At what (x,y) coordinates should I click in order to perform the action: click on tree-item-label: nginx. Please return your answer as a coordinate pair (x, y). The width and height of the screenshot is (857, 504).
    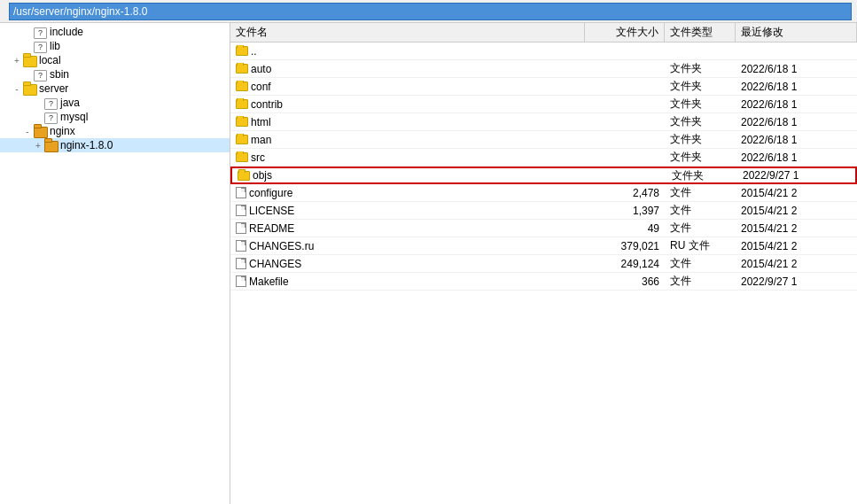
    Looking at the image, I should click on (62, 131).